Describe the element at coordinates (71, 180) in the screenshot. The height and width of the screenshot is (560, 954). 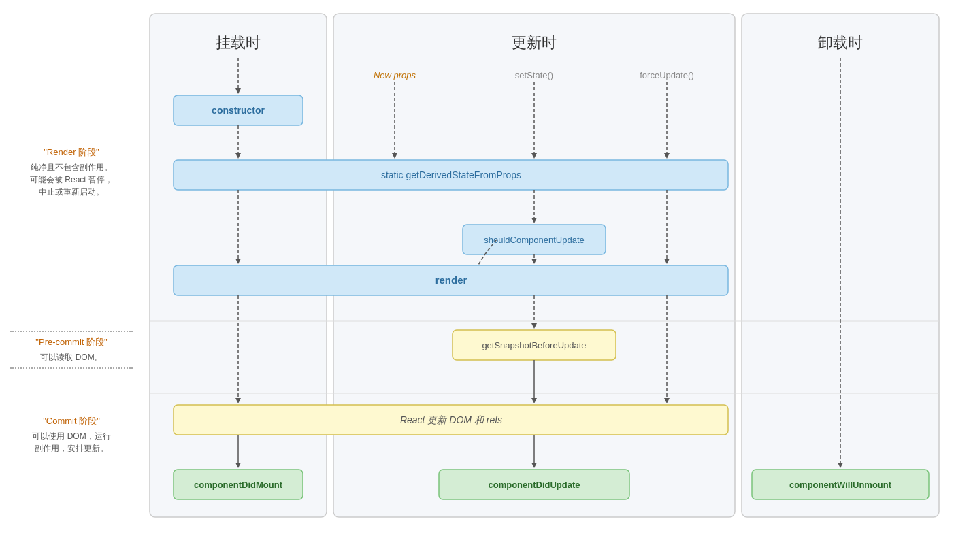
I see `render-phase-desc2: 可能会被 React 暂停，` at that location.